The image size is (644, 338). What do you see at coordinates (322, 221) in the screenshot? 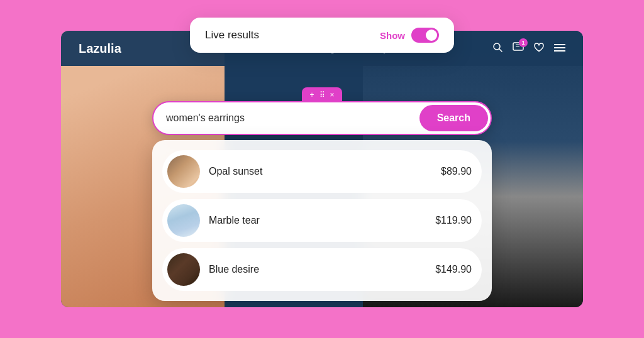
I see `result-item-2: Marble tear $119.90` at bounding box center [322, 221].